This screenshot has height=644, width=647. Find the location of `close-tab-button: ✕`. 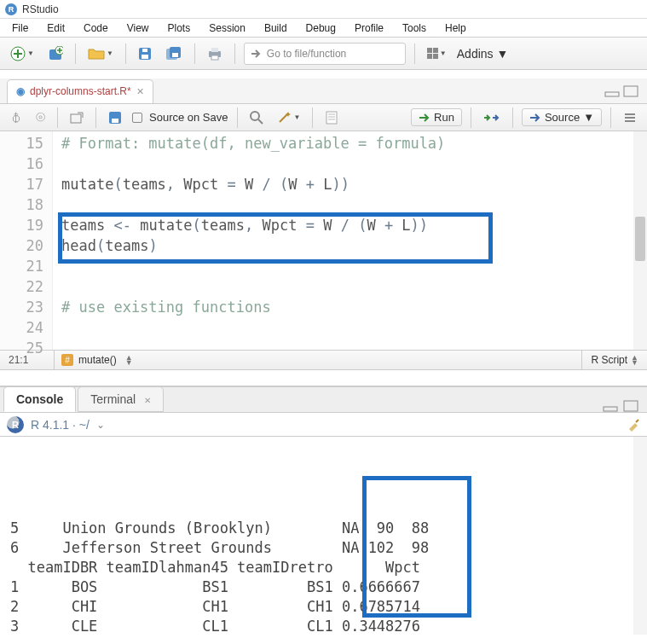

close-tab-button: ✕ is located at coordinates (140, 92).